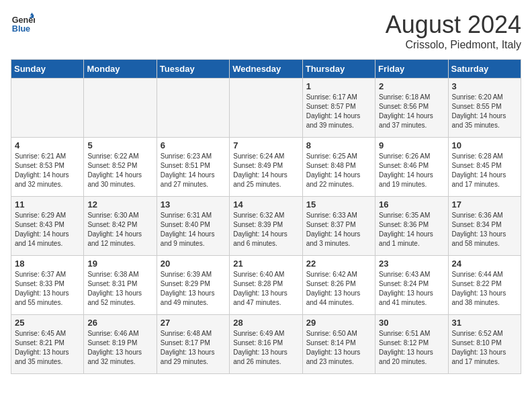 This screenshot has width=532, height=411. Describe the element at coordinates (411, 171) in the screenshot. I see `day-info: Sunrise: 6:26 AM Sunset: 8:46 PM Dayligh…` at that location.